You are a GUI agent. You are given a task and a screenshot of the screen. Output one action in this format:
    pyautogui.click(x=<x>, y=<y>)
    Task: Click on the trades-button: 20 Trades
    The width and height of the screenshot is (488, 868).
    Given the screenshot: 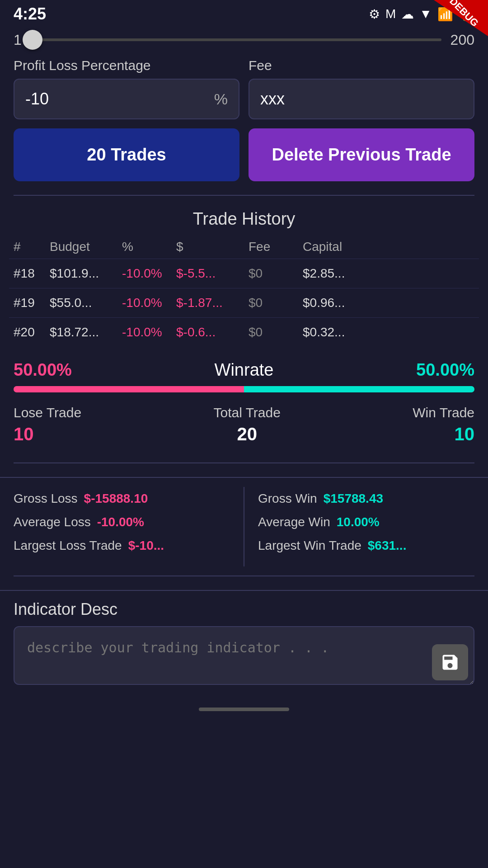 What is the action you would take?
    pyautogui.click(x=127, y=155)
    